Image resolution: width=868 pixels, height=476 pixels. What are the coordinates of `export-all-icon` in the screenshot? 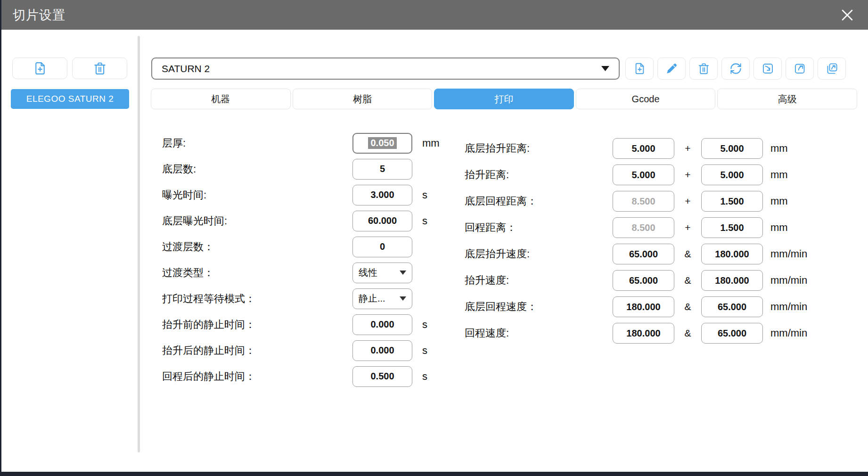 It's located at (832, 69).